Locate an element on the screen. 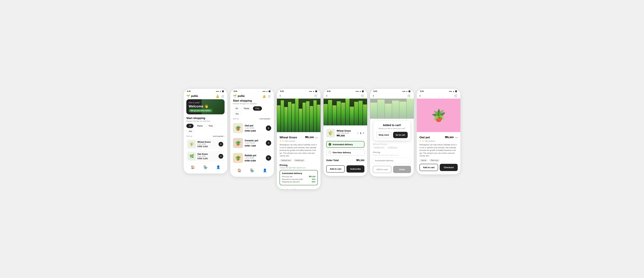  filter-tab-all-2: All is located at coordinates (236, 108).